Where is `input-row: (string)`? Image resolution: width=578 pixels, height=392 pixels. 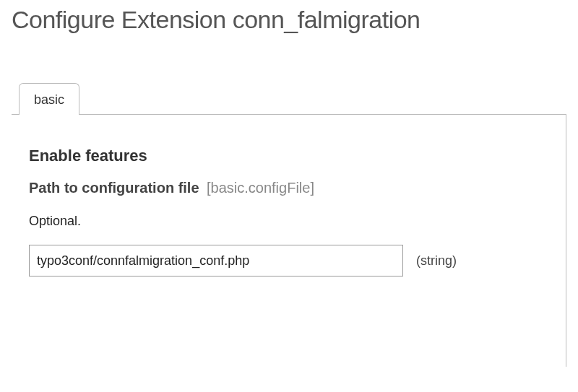
input-row: (string) is located at coordinates (289, 261).